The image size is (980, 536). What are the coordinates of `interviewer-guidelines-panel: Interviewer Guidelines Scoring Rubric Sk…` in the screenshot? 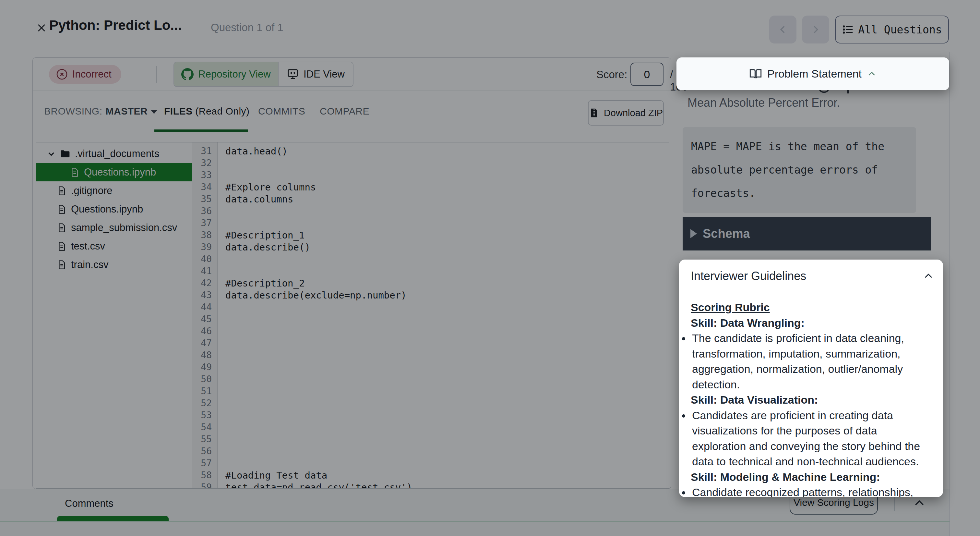 It's located at (811, 378).